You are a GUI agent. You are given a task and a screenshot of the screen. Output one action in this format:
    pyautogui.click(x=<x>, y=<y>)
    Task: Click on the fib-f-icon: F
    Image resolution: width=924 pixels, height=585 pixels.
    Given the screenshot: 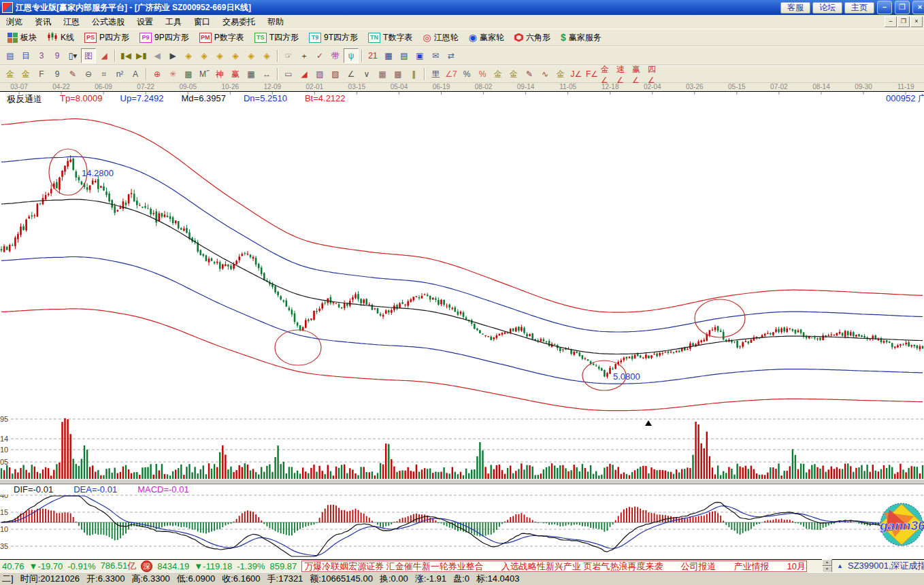 What is the action you would take?
    pyautogui.click(x=42, y=74)
    